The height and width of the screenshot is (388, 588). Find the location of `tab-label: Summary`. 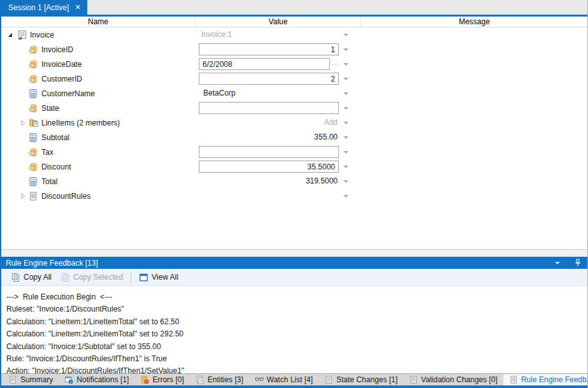

tab-label: Summary is located at coordinates (37, 380).